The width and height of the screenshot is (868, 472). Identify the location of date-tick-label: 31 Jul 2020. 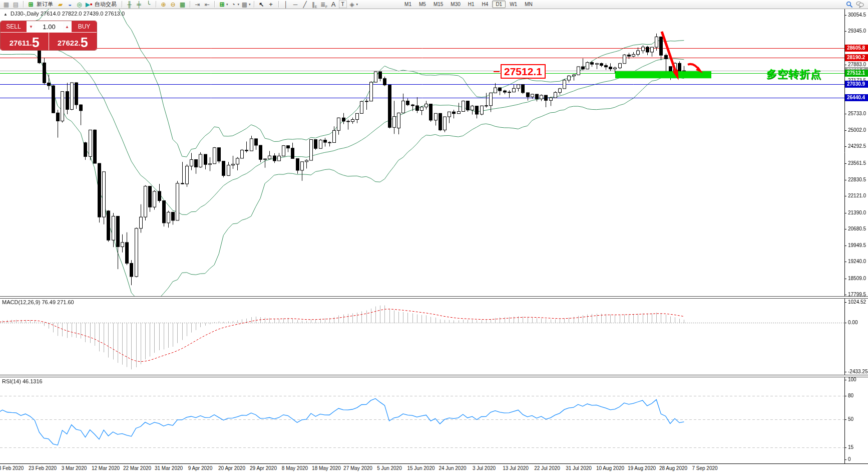
(579, 468).